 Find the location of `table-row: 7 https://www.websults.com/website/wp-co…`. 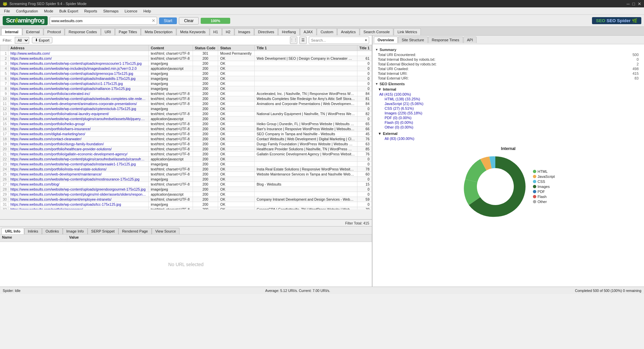

table-row: 7 https://www.websults.com/website/wp-co… is located at coordinates (186, 84).